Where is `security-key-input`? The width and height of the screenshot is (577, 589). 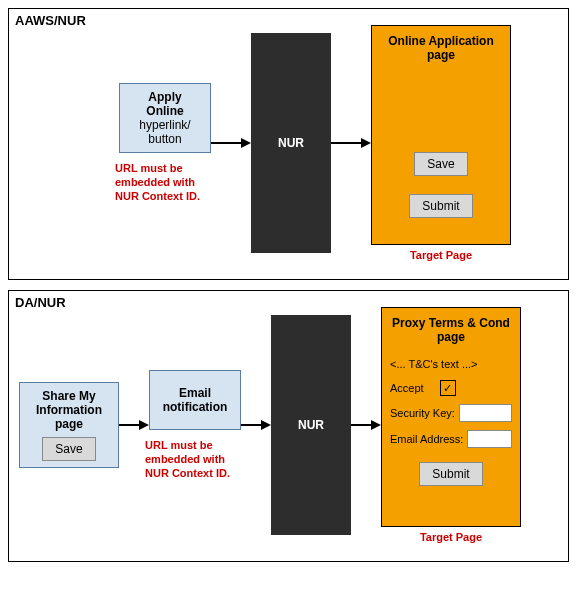 security-key-input is located at coordinates (486, 413).